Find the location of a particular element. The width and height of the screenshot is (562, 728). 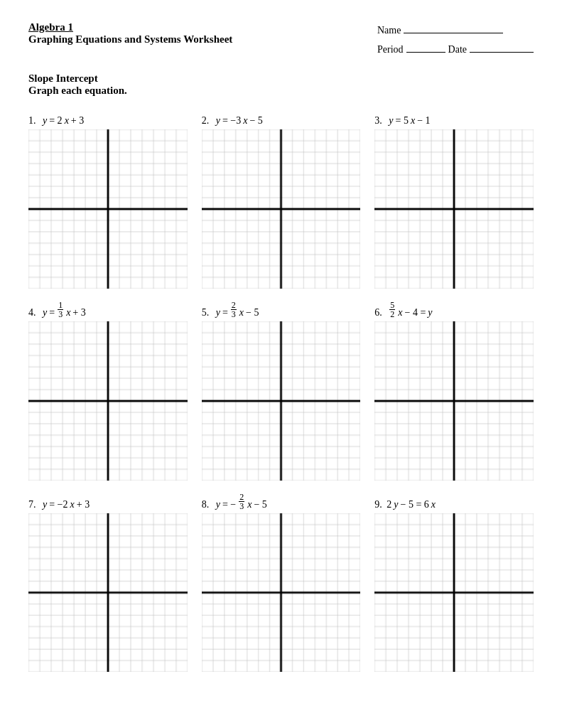

name-label: Name is located at coordinates (389, 30).